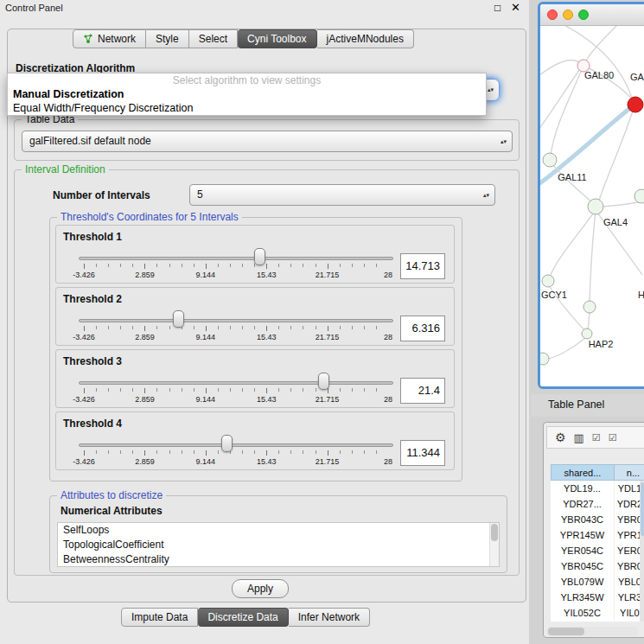  What do you see at coordinates (641, 552) in the screenshot?
I see `table-vertical-scrollbar` at bounding box center [641, 552].